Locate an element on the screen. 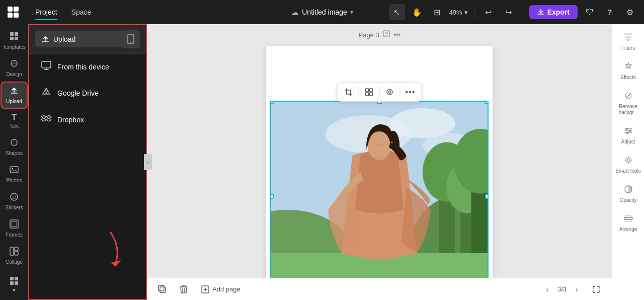 The width and height of the screenshot is (644, 300). upload-from-device: From this device is located at coordinates (88, 66).